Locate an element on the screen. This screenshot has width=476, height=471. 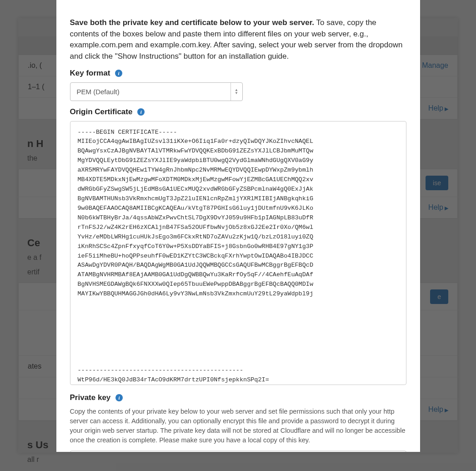
modal-intro-bold: Save both the private key and certificat… is located at coordinates (192, 23).